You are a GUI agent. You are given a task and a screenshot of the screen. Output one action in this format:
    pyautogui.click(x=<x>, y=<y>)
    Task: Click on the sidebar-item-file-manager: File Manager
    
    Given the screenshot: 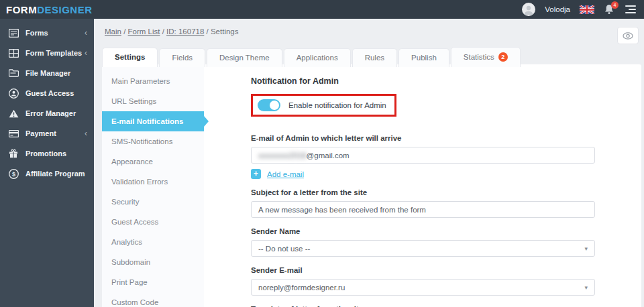 What is the action you would take?
    pyautogui.click(x=47, y=73)
    